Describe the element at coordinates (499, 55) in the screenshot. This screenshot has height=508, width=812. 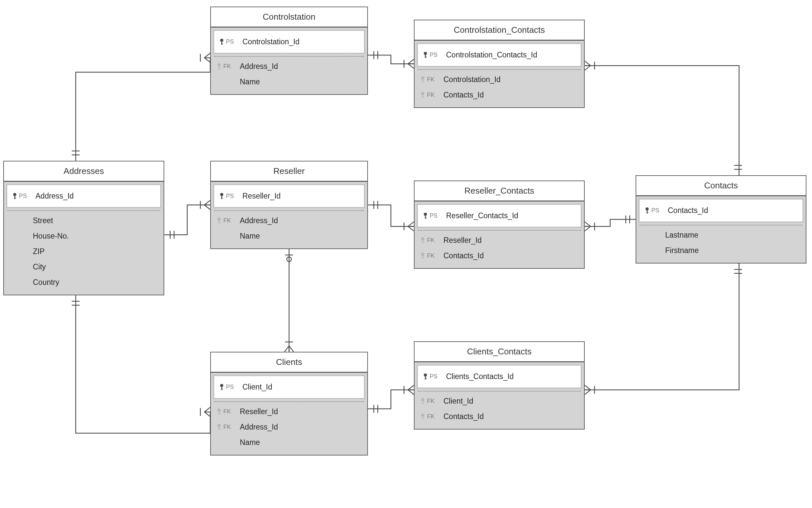
I see `pk-row: PS Controlstation_Contacts_Id` at that location.